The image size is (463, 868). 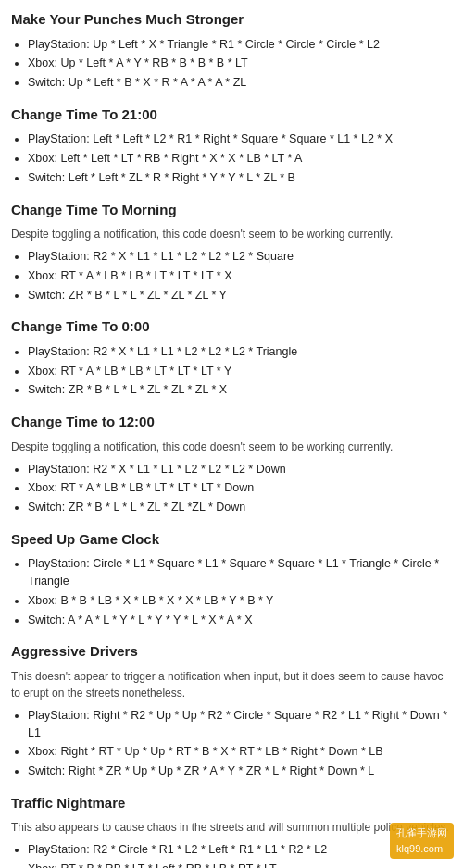 What do you see at coordinates (240, 725) in the screenshot?
I see `list-item: PlayStation: Right * R2 * Up * Up * R2 *…` at bounding box center [240, 725].